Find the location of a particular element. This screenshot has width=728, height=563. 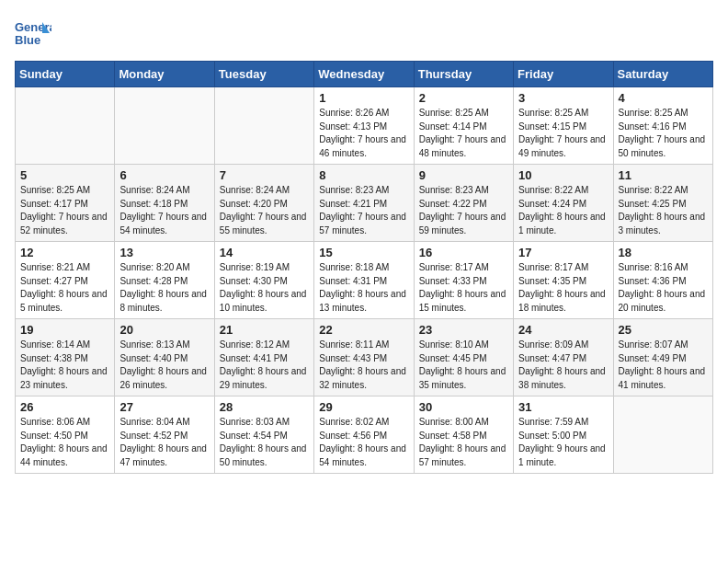

day-number: 12 is located at coordinates (64, 252).